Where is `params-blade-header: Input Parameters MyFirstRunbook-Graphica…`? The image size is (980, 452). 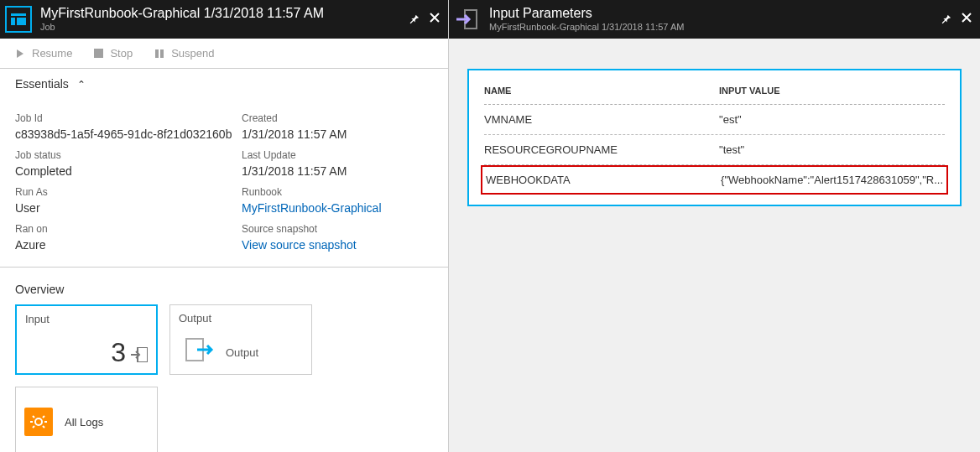 params-blade-header: Input Parameters MyFirstRunbook-Graphica… is located at coordinates (715, 19).